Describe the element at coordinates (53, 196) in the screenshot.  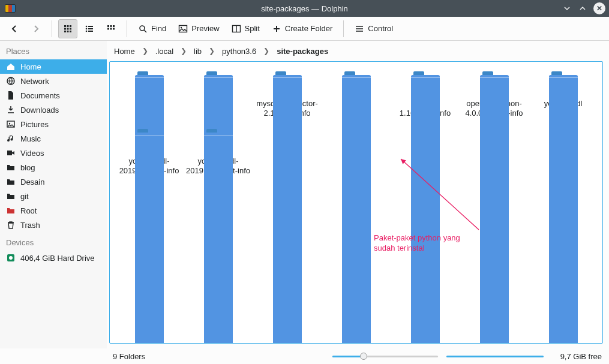
I see `sidebar-item-git: git` at that location.